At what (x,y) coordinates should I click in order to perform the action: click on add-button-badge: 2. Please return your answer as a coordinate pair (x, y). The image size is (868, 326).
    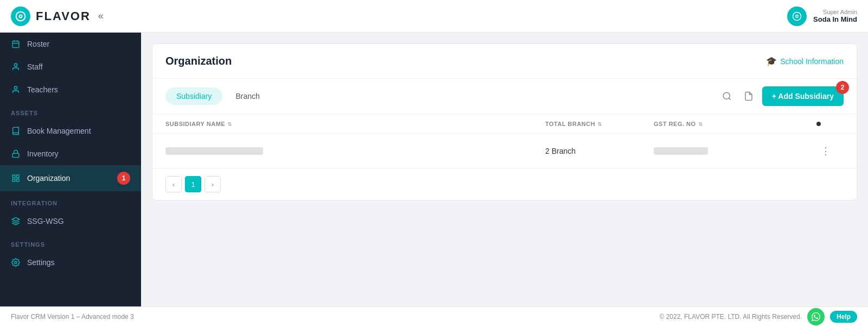
    Looking at the image, I should click on (843, 87).